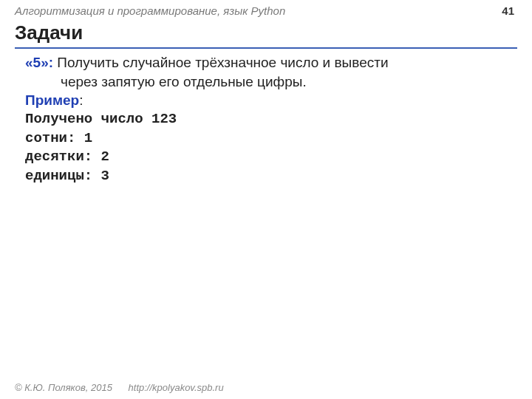  I want to click on example-output-2: десятки: 2, so click(270, 157).